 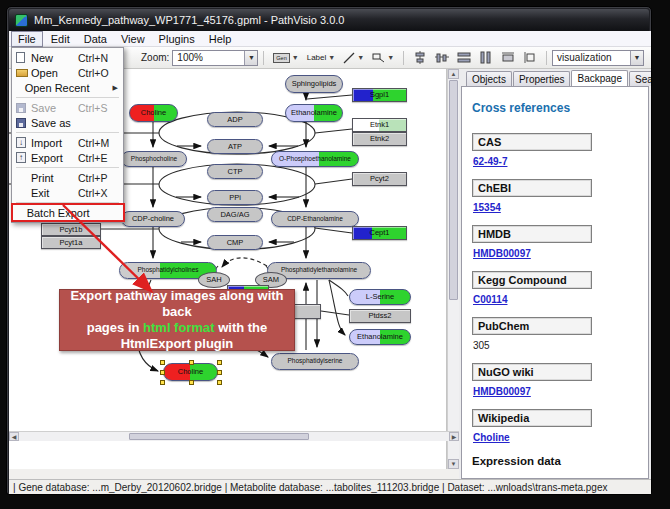 What do you see at coordinates (558, 78) in the screenshot?
I see `side-panel-tabs: ObjectsPropertiesBackpageSearchLegend` at bounding box center [558, 78].